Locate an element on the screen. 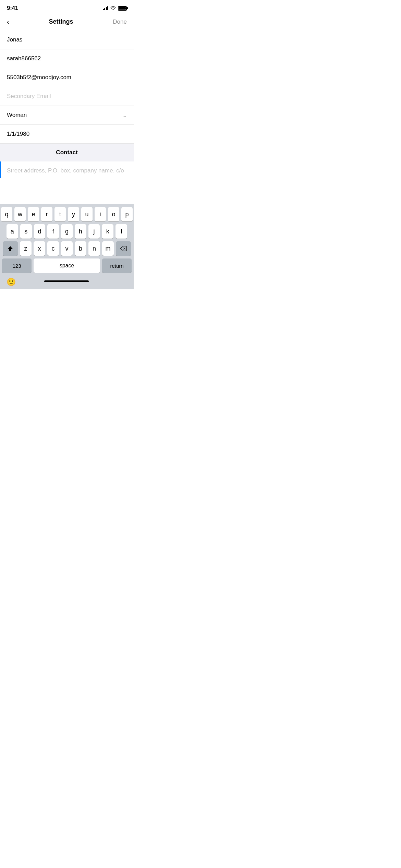 The width and height of the screenshot is (401, 868). secondary-email-input is located at coordinates (67, 96).